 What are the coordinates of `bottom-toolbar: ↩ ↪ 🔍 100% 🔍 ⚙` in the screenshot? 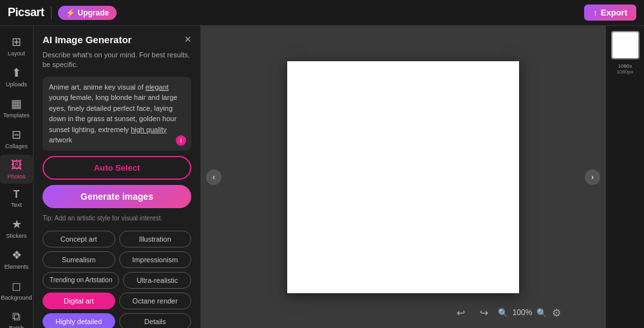 It's located at (506, 313).